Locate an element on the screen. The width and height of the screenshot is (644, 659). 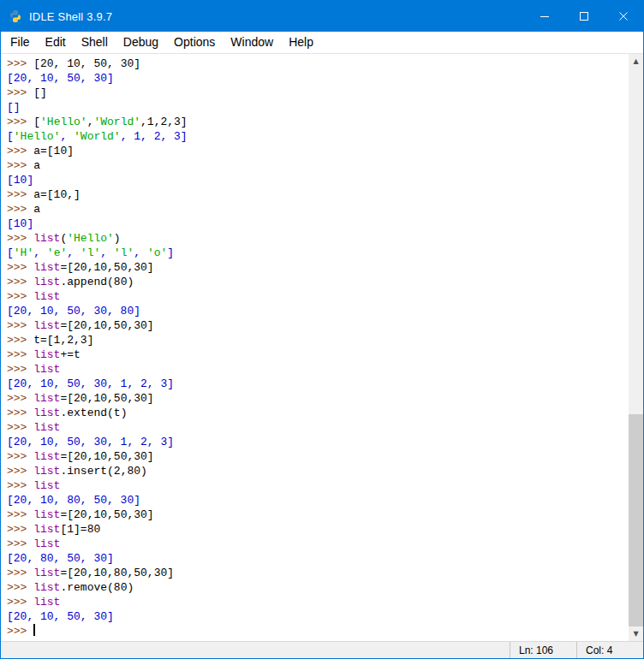
shell-line: [] is located at coordinates (318, 108).